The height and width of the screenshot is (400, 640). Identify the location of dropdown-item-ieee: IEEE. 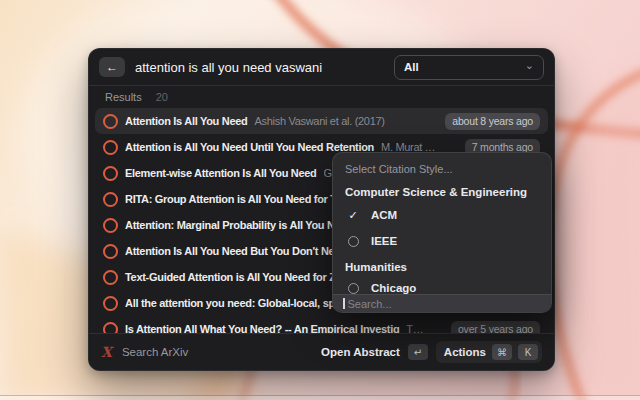
(442, 241).